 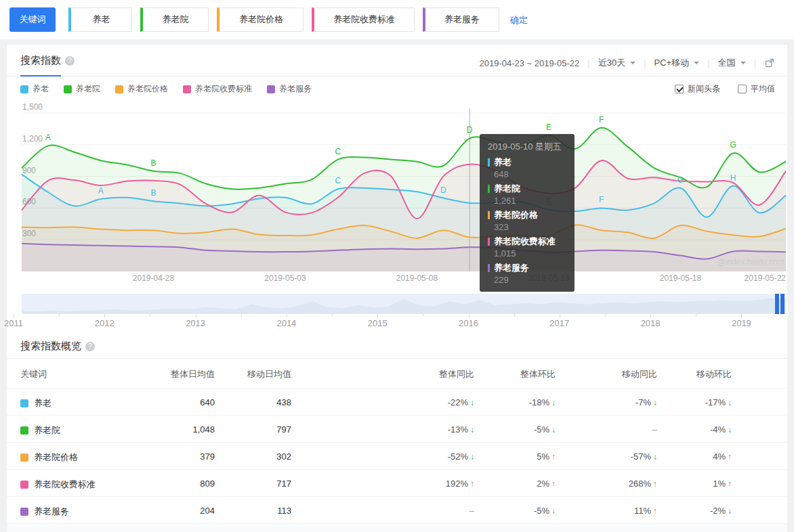 What do you see at coordinates (461, 20) in the screenshot?
I see `keyword-tag: 养老服务` at bounding box center [461, 20].